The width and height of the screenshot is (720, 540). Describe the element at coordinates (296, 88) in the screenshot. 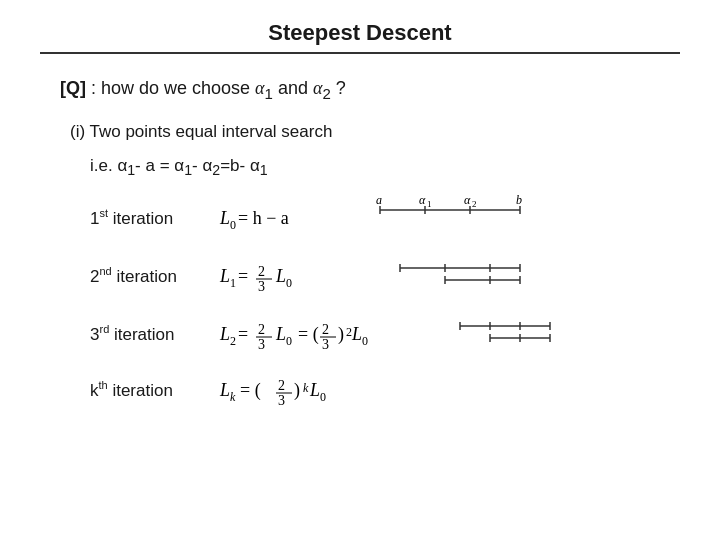

I see `and-text: and` at that location.